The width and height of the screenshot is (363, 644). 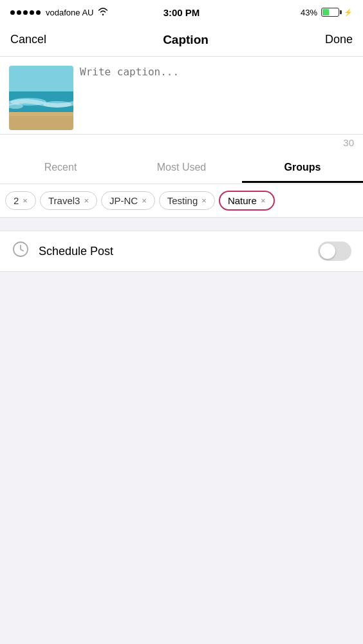 I want to click on caption-input, so click(x=214, y=95).